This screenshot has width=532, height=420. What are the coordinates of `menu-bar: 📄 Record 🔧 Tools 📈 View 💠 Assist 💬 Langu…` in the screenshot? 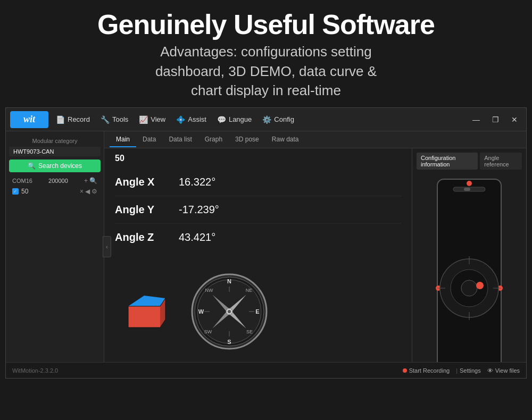 It's located at (260, 120).